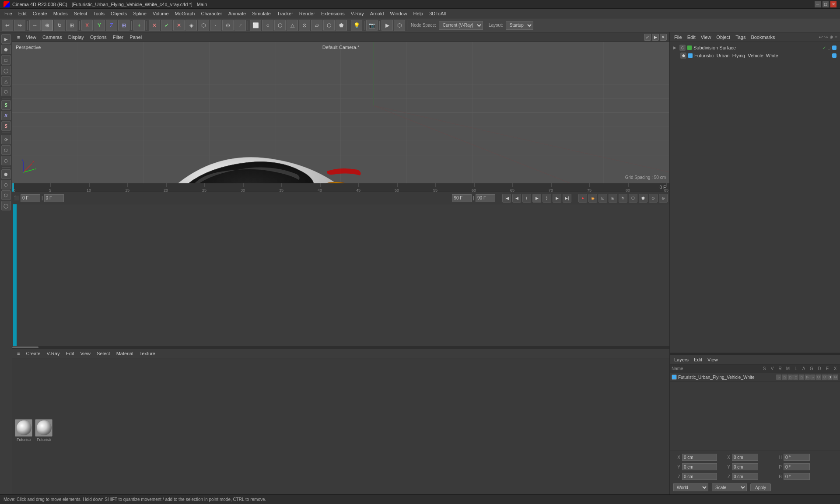  What do you see at coordinates (33, 354) in the screenshot?
I see `mat-menu-create: Create` at bounding box center [33, 354].